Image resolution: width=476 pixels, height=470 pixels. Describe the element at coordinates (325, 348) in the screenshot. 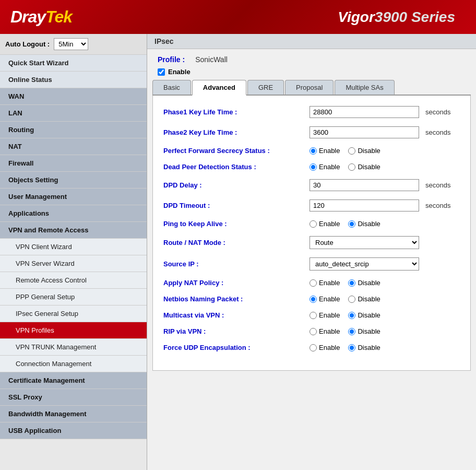

I see `udp-enable-option: Enable` at that location.